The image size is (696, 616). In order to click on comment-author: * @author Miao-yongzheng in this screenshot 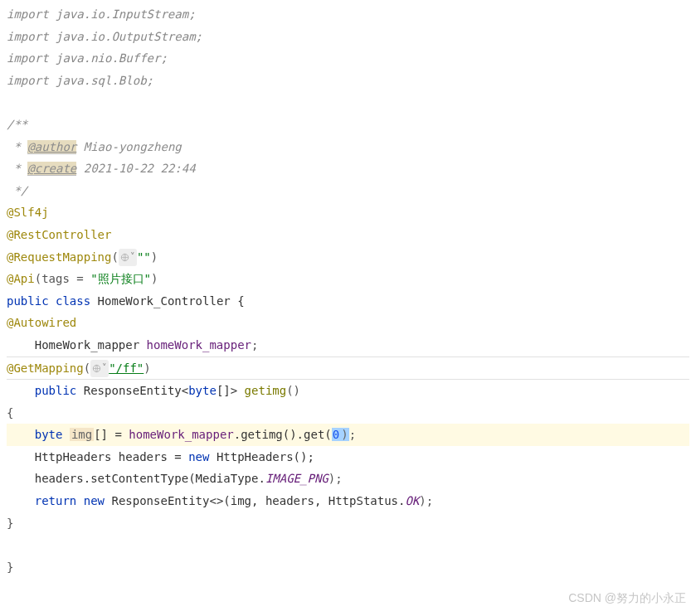, I will do `click(348, 148)`.